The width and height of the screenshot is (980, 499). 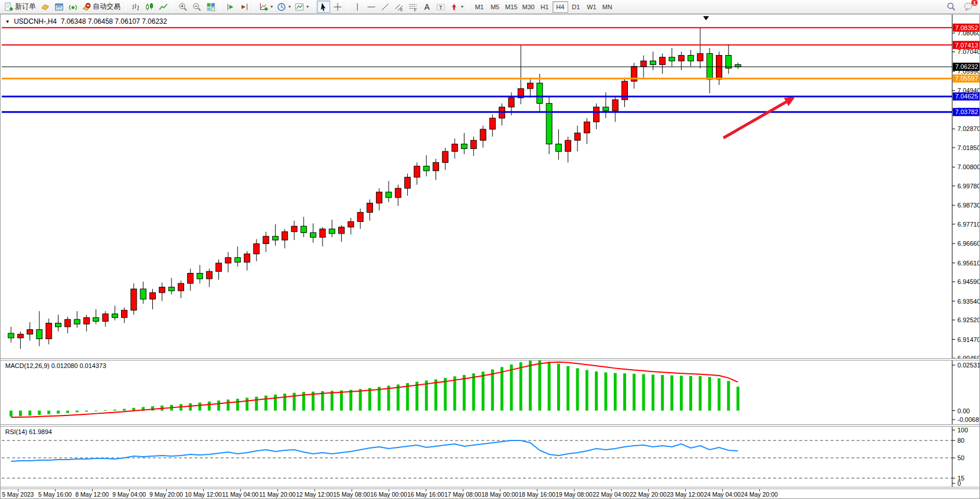 What do you see at coordinates (183, 7) in the screenshot?
I see `zoom-in-button` at bounding box center [183, 7].